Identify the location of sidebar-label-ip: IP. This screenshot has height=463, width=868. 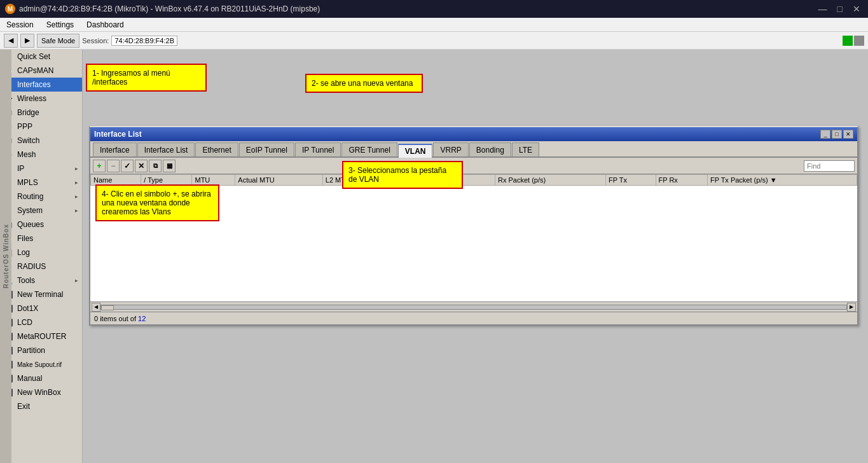
(20, 169).